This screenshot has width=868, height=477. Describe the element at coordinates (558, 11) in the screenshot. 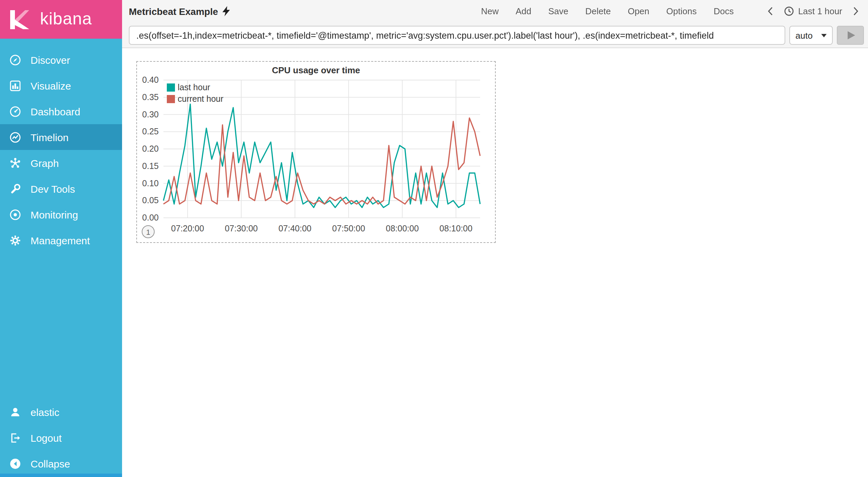

I see `menu-item-save: Save` at that location.